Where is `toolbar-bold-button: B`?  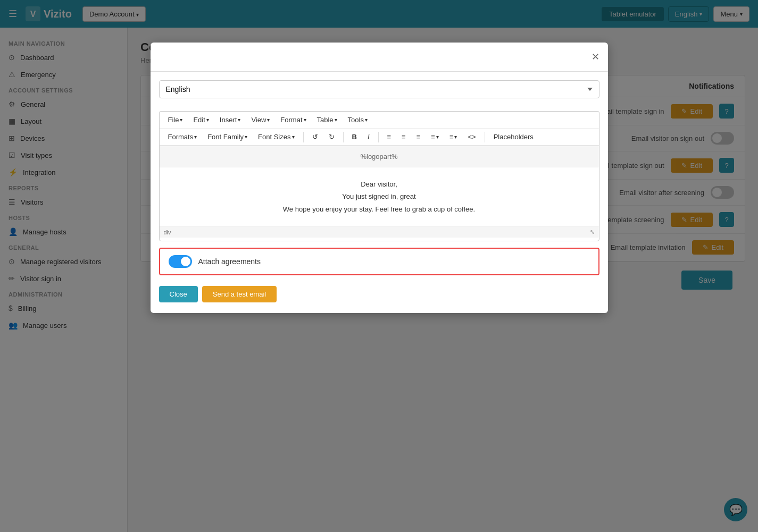
toolbar-bold-button: B is located at coordinates (354, 137).